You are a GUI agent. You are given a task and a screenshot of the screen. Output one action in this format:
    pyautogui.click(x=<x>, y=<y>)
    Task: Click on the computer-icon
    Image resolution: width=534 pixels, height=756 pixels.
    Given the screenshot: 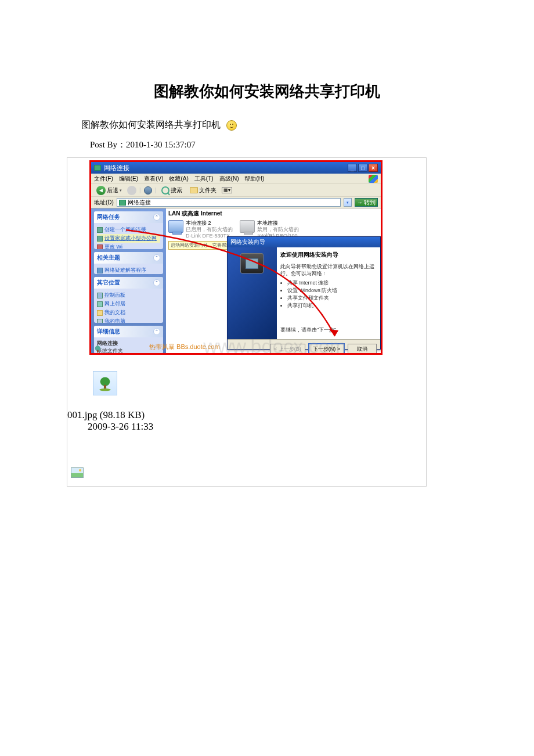 What is the action you would take?
    pyautogui.click(x=100, y=321)
    